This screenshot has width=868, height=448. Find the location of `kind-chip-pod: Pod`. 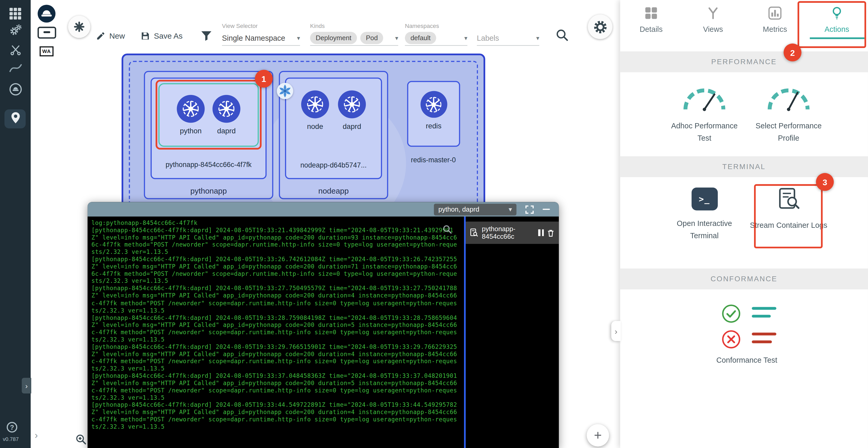

kind-chip-pod: Pod is located at coordinates (372, 38).